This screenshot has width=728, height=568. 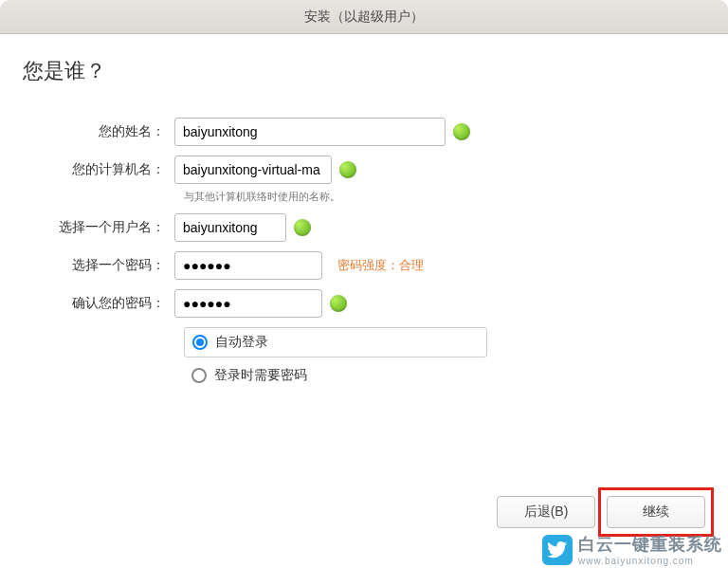 What do you see at coordinates (99, 303) in the screenshot?
I see `label-confirm: 确认您的密码：` at bounding box center [99, 303].